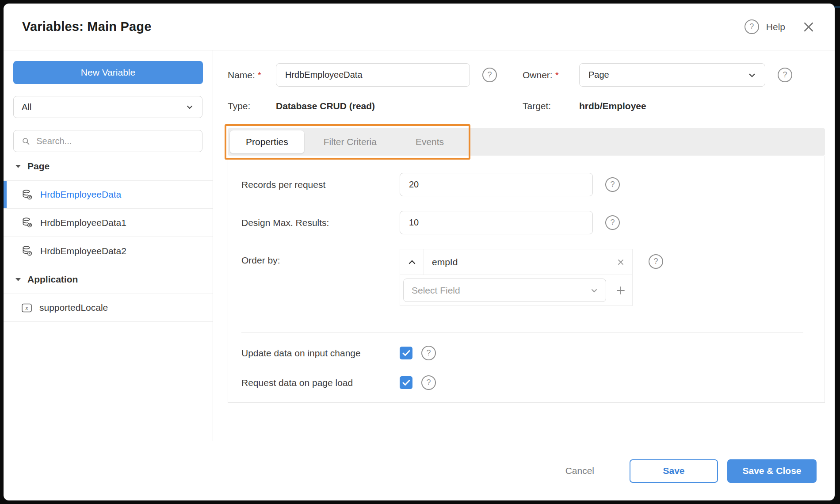 Image resolution: width=840 pixels, height=504 pixels. I want to click on new-variable-button: New Variable, so click(108, 73).